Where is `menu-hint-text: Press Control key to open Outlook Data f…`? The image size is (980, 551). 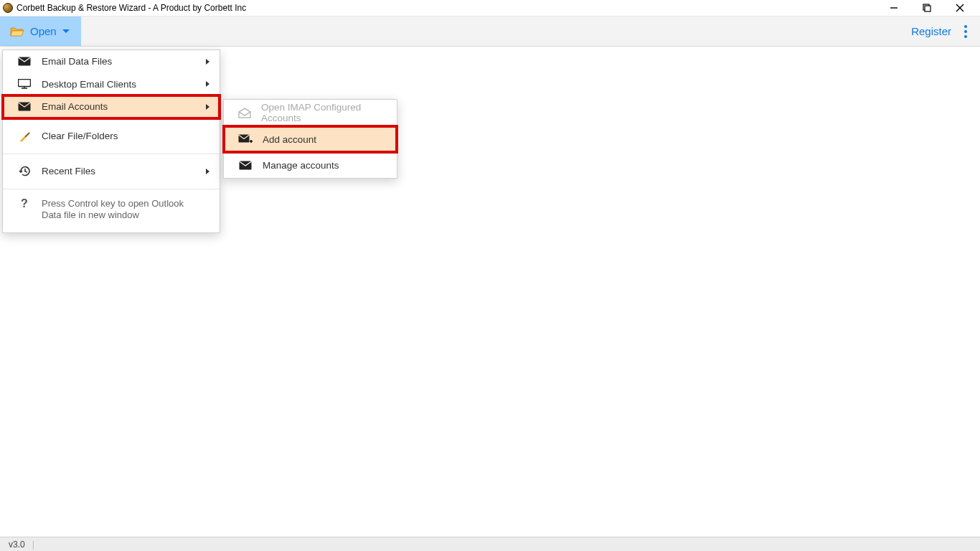
menu-hint-text: Press Control key to open Outlook Data f… is located at coordinates (121, 210).